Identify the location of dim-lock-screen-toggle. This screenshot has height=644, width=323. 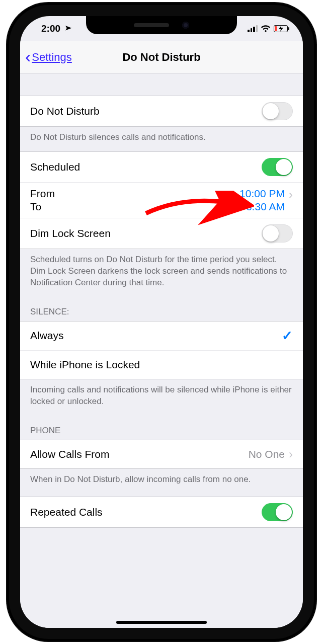
(277, 233).